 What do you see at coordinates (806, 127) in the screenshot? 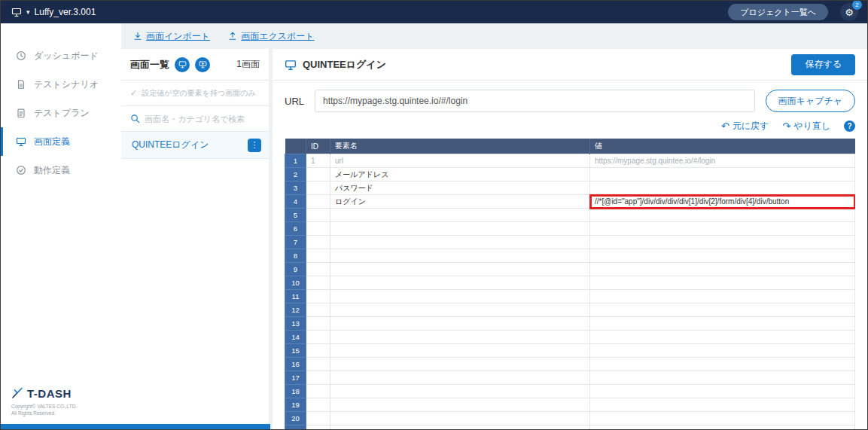
I see `redo-button: ↷ やり直し` at bounding box center [806, 127].